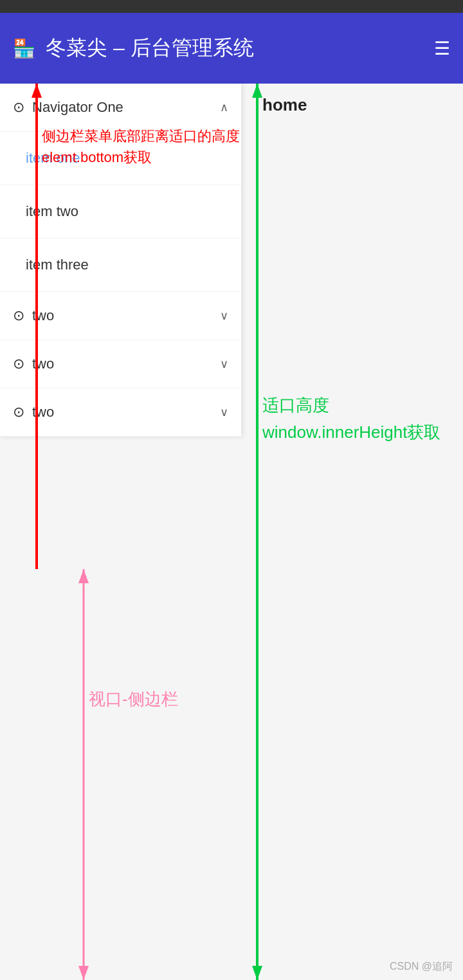 The height and width of the screenshot is (980, 463). What do you see at coordinates (232, 6) in the screenshot?
I see `status-bar` at bounding box center [232, 6].